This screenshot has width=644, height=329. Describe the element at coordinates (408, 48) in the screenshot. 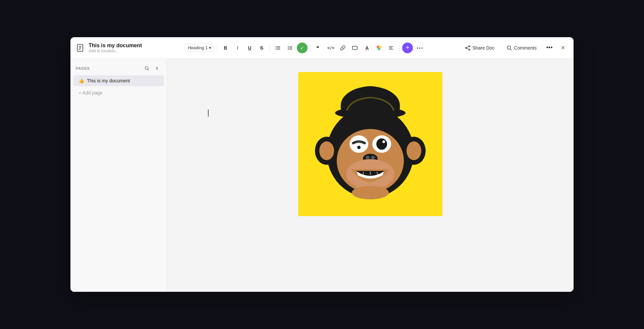

I see `add-content-button: +` at that location.